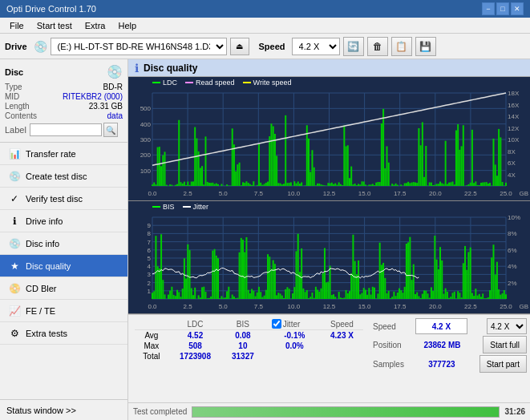 This screenshot has width=530, height=420. I want to click on stats-avg-speed: 4.23 X, so click(342, 336).